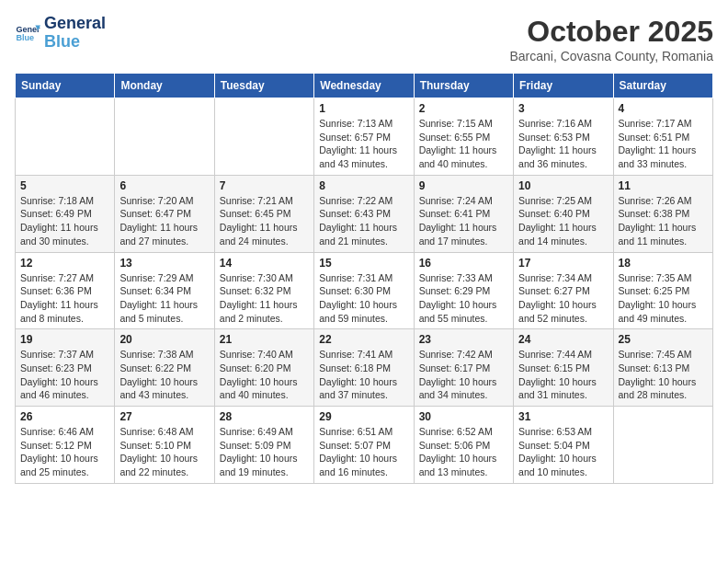 The width and height of the screenshot is (728, 563). Describe the element at coordinates (165, 368) in the screenshot. I see `calendar-cell: 20Sunrise: 7:38 AM Sunset: 6:22 PM Dayli…` at that location.